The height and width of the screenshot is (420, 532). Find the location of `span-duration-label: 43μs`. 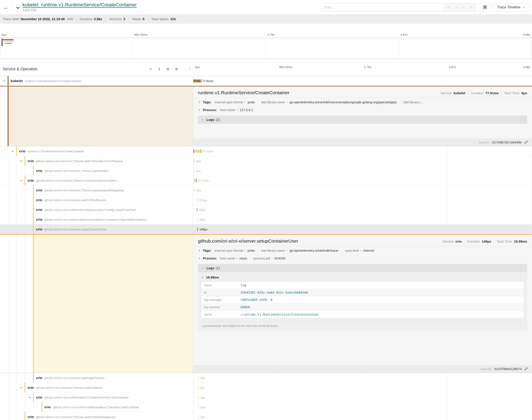

span-duration-label: 43μs is located at coordinates (202, 219).